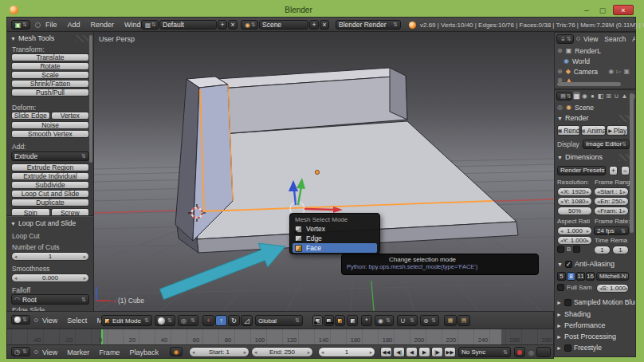 This screenshot has width=644, height=362. I want to click on menu-item: Frame, so click(109, 352).